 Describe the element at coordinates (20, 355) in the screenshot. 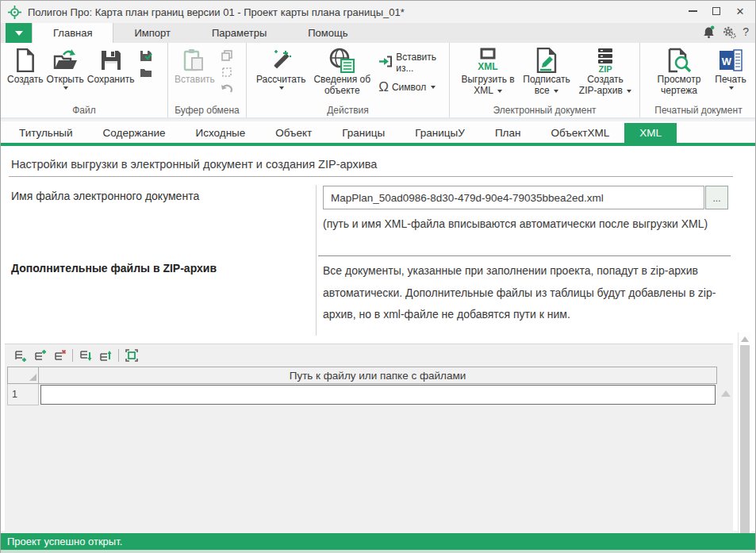

I see `add-row-button` at that location.